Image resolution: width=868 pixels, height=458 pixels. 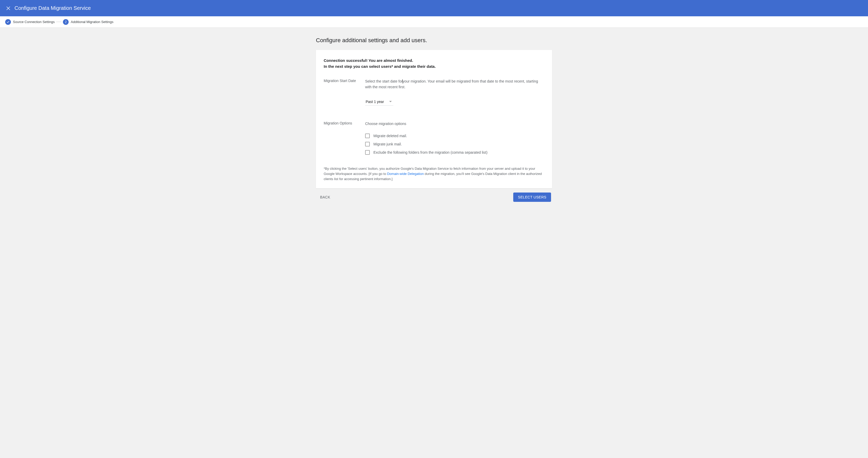 What do you see at coordinates (88, 22) in the screenshot?
I see `step-additional-settings: 2 Additional Migration Settings` at bounding box center [88, 22].